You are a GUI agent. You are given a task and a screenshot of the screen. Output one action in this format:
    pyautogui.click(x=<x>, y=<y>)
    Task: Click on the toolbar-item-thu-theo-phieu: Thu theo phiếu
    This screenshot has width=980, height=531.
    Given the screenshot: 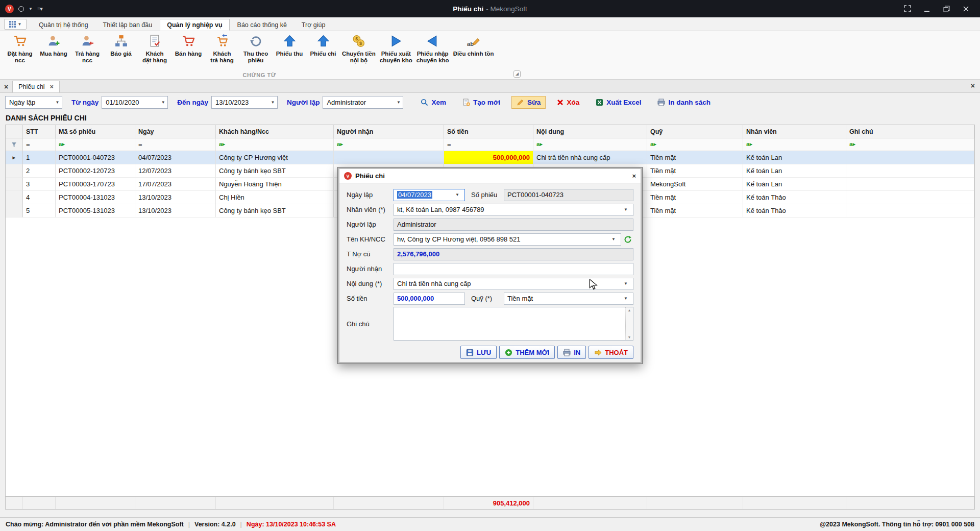 What is the action you would take?
    pyautogui.click(x=256, y=48)
    